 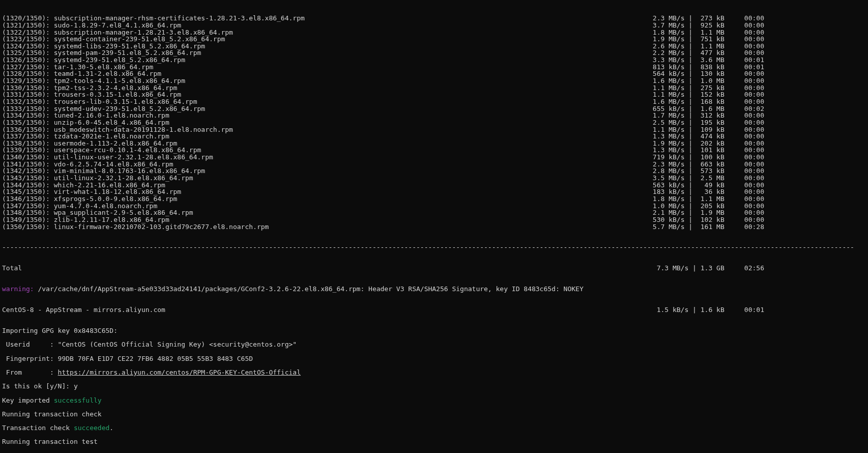 What do you see at coordinates (434, 442) in the screenshot?
I see `running-test: Running transaction test` at bounding box center [434, 442].